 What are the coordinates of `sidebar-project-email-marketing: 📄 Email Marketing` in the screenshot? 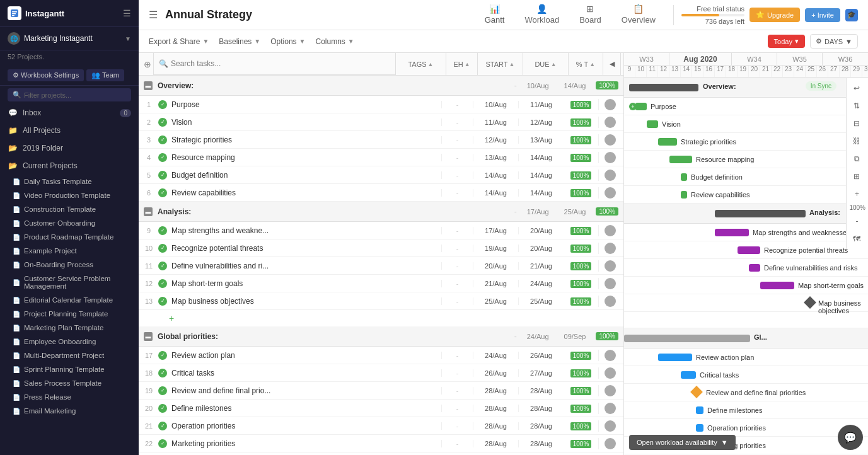 It's located at (69, 411).